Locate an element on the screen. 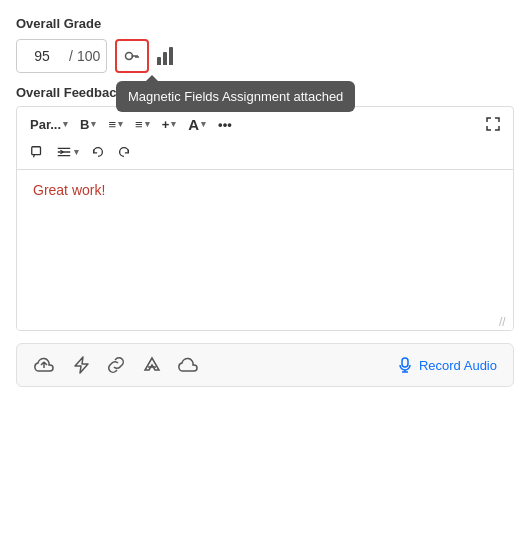 This screenshot has width=530, height=554. font-btn: A ▾ is located at coordinates (197, 124).